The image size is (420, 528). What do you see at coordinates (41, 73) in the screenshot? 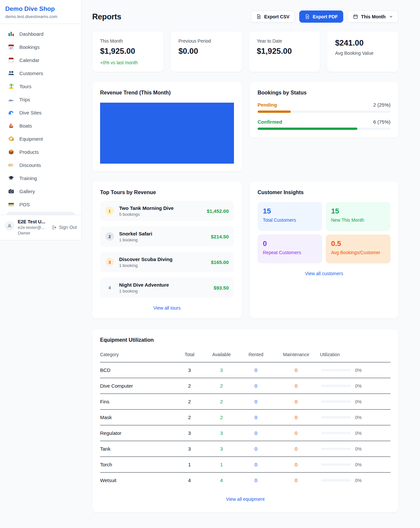
I see `sidebar-item-customers: Customers` at bounding box center [41, 73].